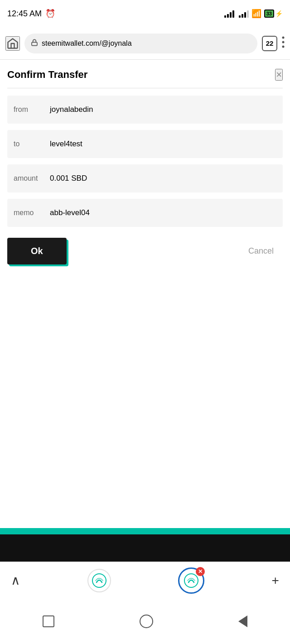 This screenshot has height=644, width=290. I want to click on status-bar-left: 12:45 AM ⏰, so click(31, 14).